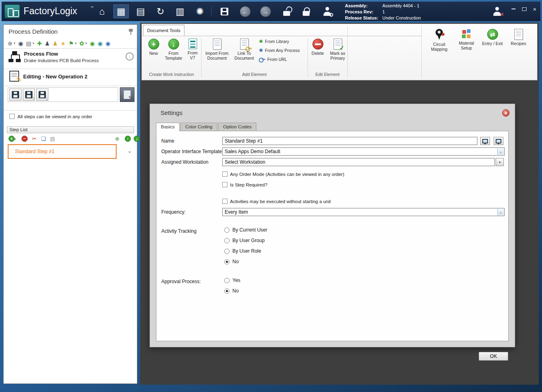 This screenshot has height=392, width=542. I want to click on step-required-checkbox, so click(225, 184).